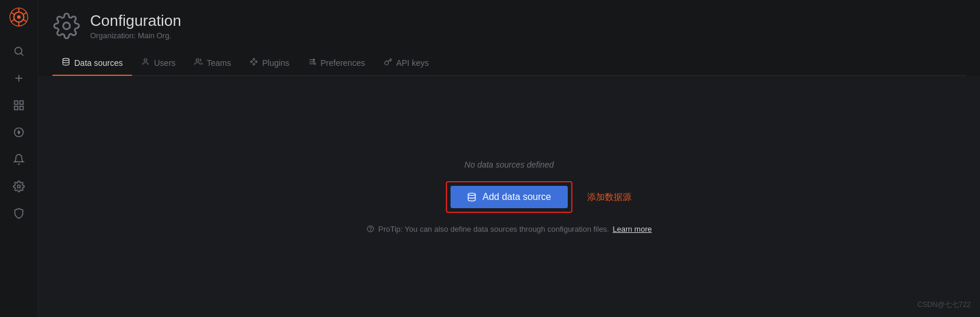  I want to click on empty-state: No data sources defined Add data source …, so click(509, 196).